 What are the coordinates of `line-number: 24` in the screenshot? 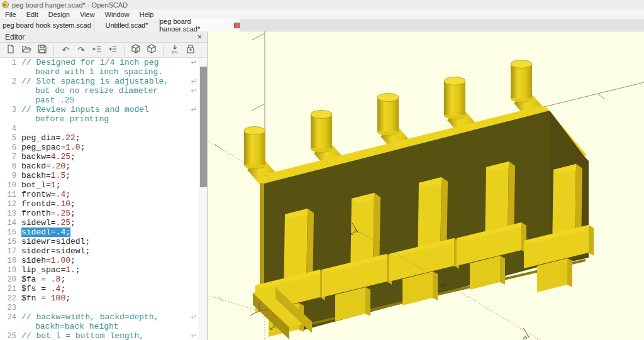 It's located at (8, 318).